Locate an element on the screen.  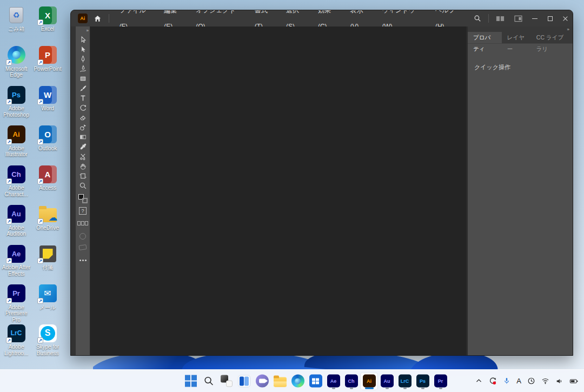
desktop-icon-adobe-audition: Au↗ Adobe Audition is located at coordinates (16, 225).